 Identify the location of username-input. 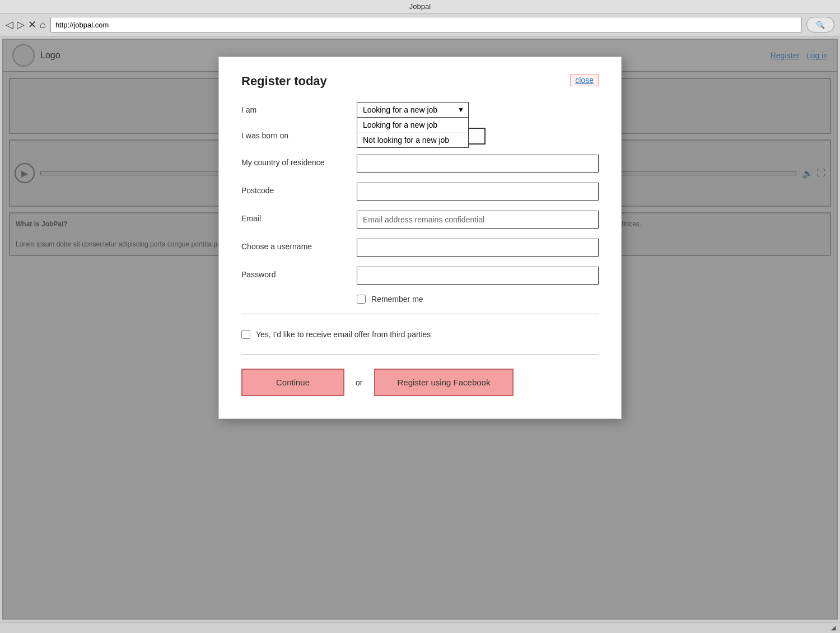
(478, 248).